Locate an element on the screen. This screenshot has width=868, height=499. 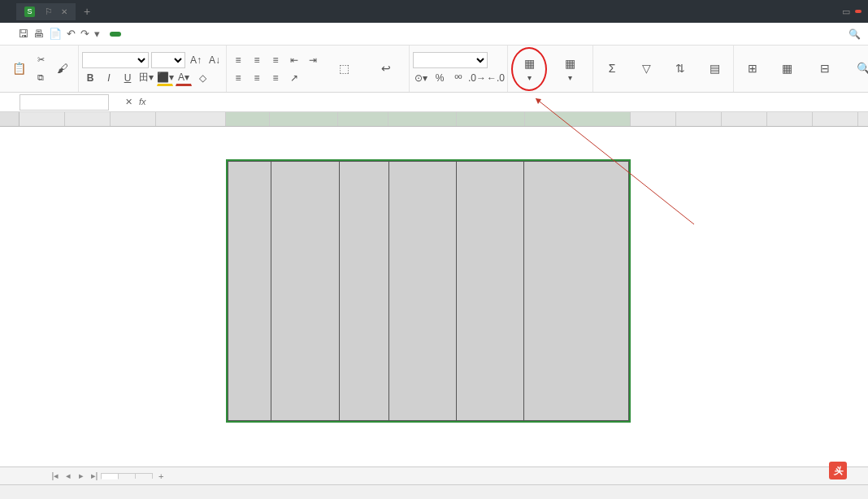
worksheet-button: ▦ is located at coordinates (787, 69).